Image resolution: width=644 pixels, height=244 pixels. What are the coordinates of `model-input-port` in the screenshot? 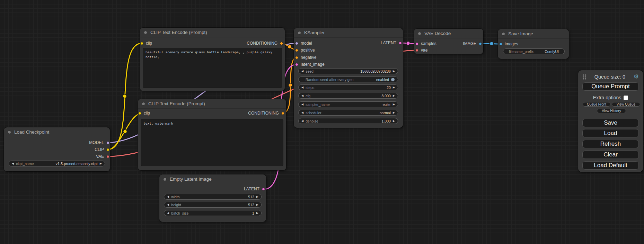 It's located at (297, 44).